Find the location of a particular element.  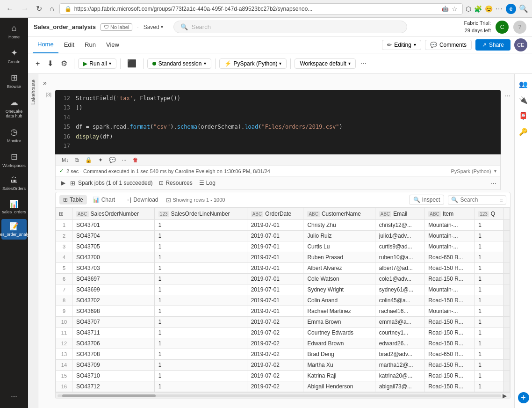

sidebar-item-home: ⌂ Home is located at coordinates (14, 31).